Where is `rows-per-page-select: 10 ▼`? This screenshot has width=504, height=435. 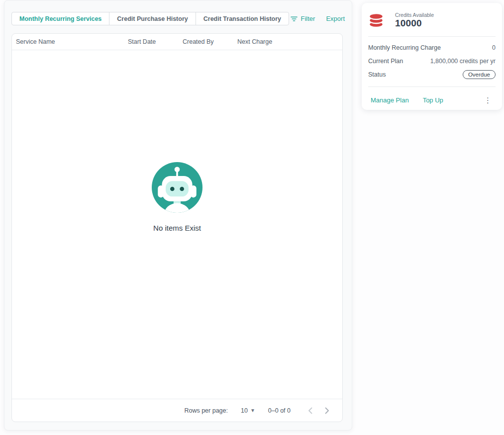 rows-per-page-select: 10 ▼ is located at coordinates (248, 411).